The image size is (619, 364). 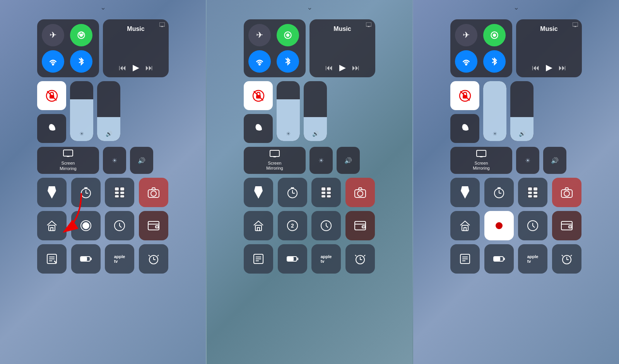 What do you see at coordinates (288, 111) in the screenshot?
I see `brightness-slider-2: ☀` at bounding box center [288, 111].